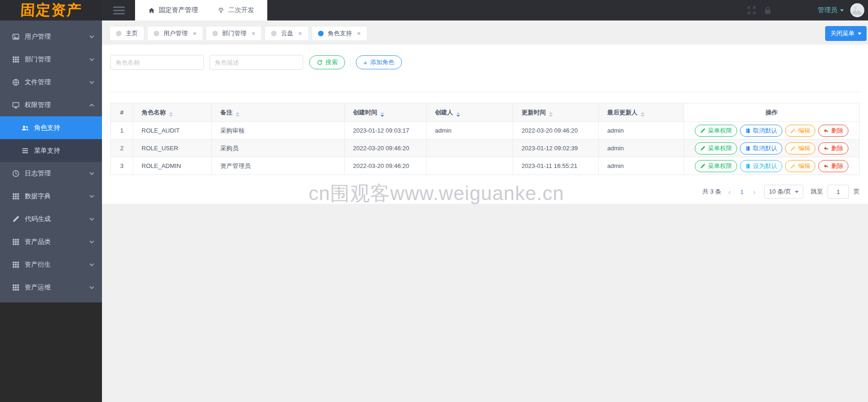  Describe the element at coordinates (241, 10) in the screenshot. I see `breadcrumb-dev-label: 二次开发` at that location.